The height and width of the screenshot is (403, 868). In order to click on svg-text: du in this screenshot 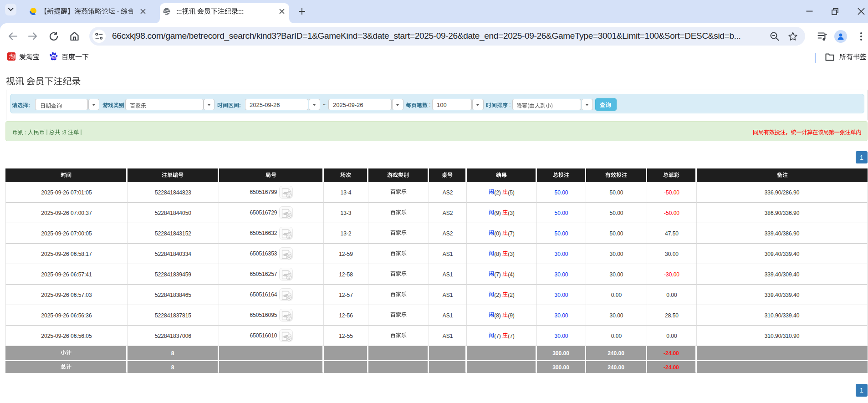, I will do `click(54, 58)`.